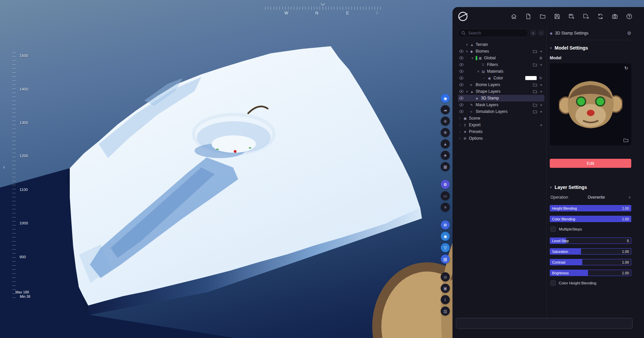 This screenshot has width=644, height=338. I want to click on refresh-model-icon: ↻, so click(626, 68).